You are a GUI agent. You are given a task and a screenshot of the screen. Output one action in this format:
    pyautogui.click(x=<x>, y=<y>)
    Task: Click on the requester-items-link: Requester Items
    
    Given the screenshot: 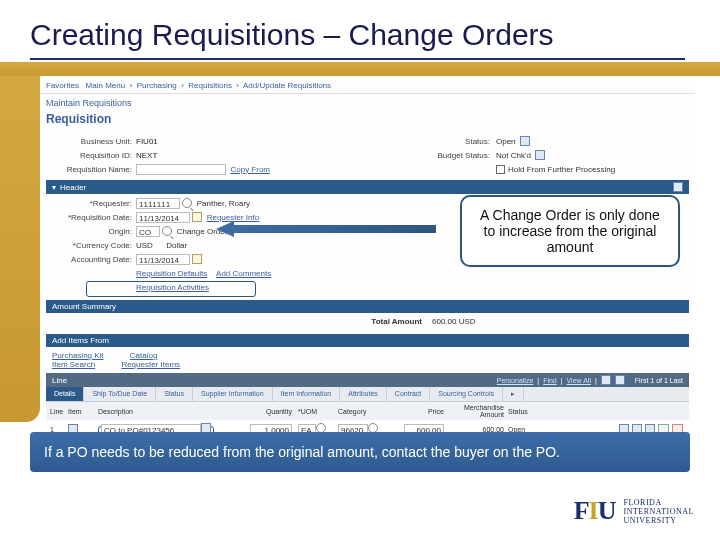 What is the action you would take?
    pyautogui.click(x=150, y=364)
    